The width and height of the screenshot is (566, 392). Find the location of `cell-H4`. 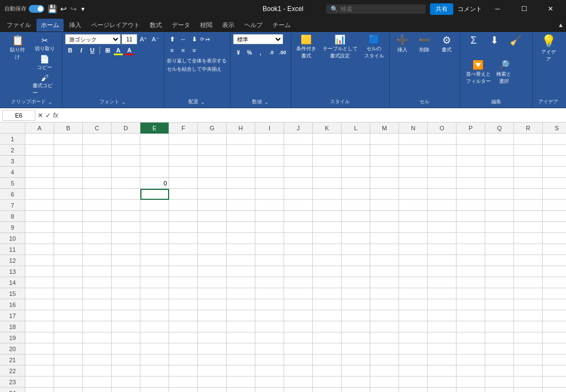

cell-H4 is located at coordinates (241, 172).